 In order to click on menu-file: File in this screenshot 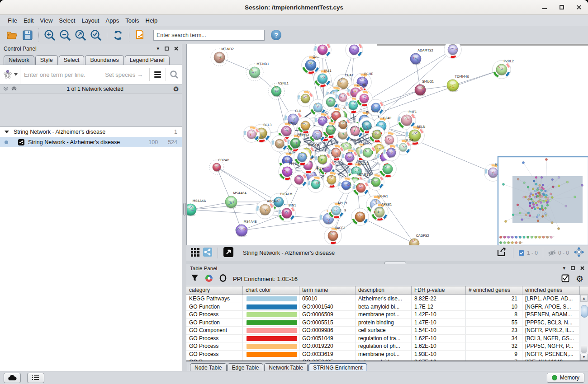, I will do `click(13, 21)`.